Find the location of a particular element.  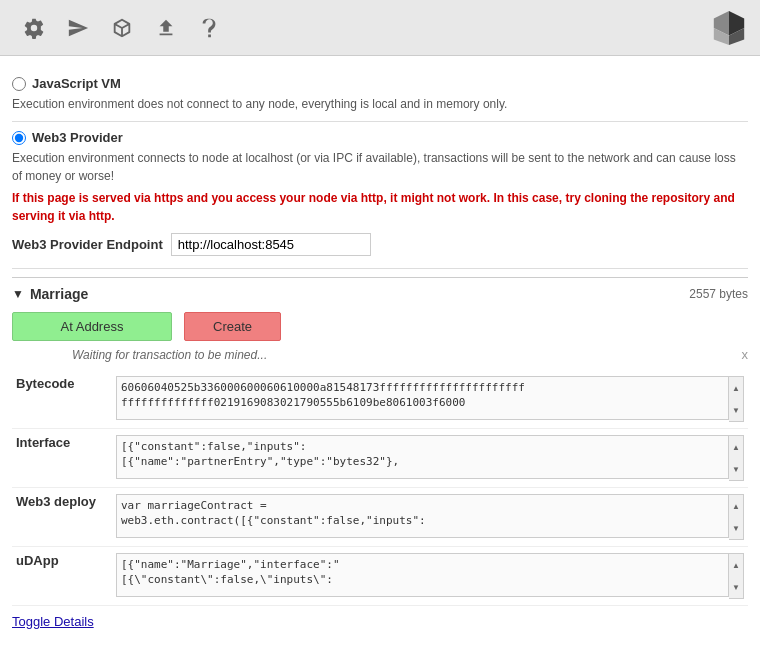

create-button: Create is located at coordinates (232, 326).